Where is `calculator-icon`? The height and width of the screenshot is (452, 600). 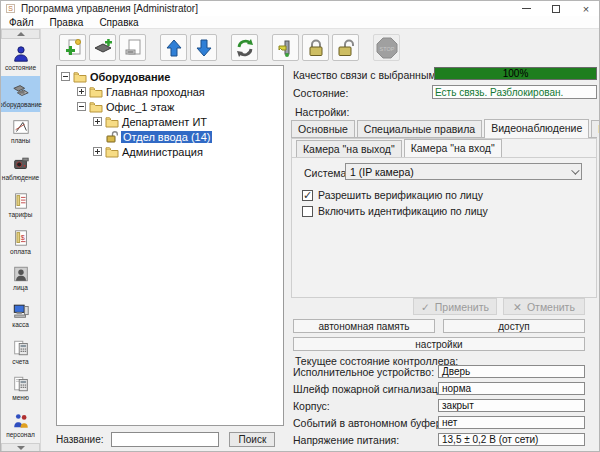
calculator-icon is located at coordinates (21, 348).